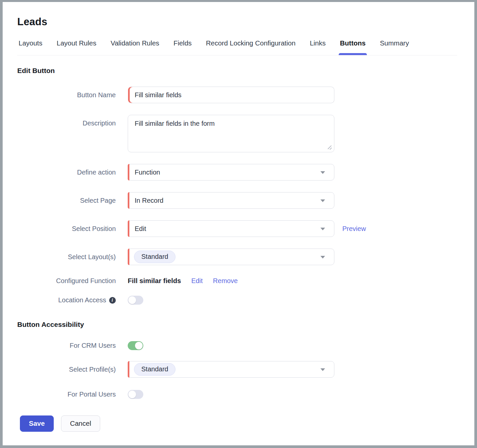 This screenshot has height=448, width=477. Describe the element at coordinates (66, 257) in the screenshot. I see `select-layouts-label: Select Layout(s)` at that location.